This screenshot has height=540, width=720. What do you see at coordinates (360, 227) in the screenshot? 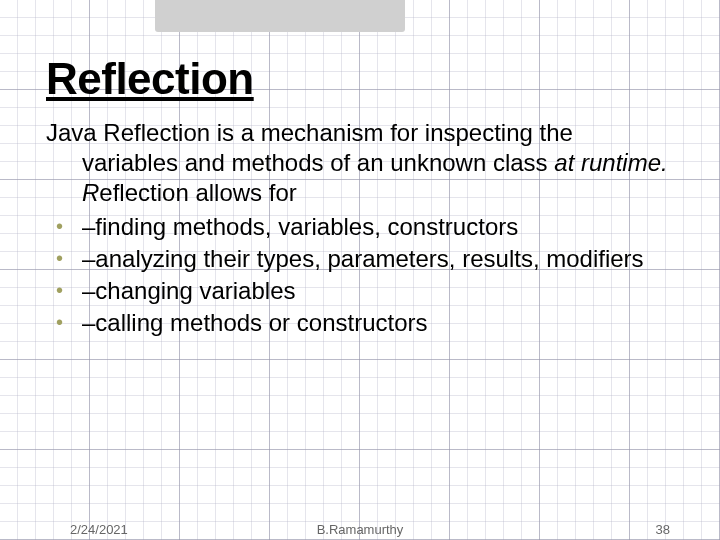
I see `list-item: –finding methods, variables, constructor…` at bounding box center [360, 227].